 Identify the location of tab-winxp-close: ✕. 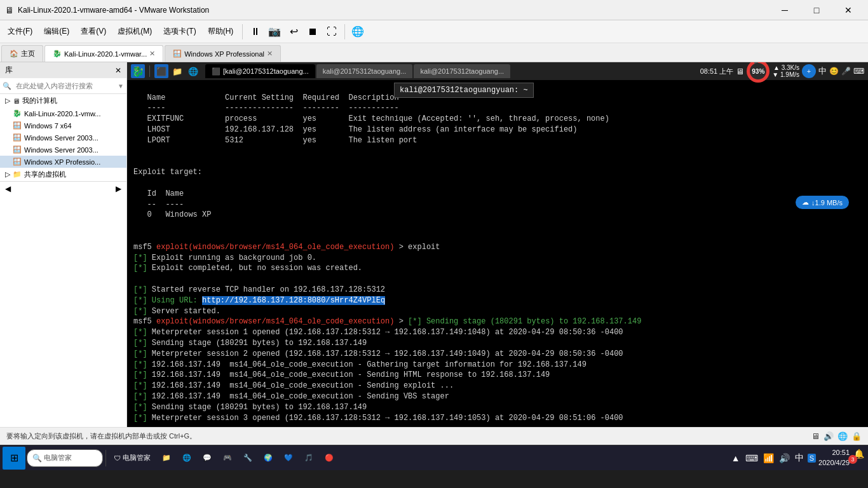
(269, 53).